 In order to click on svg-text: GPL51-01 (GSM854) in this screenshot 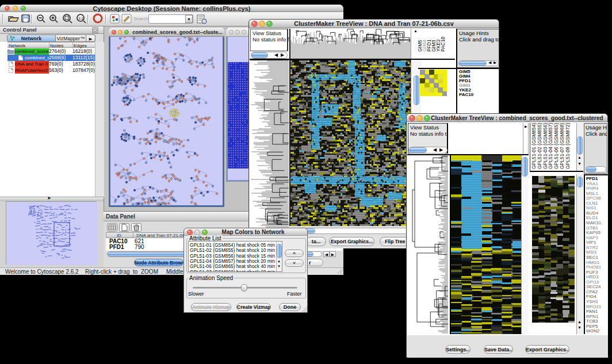, I will do `click(534, 146)`.